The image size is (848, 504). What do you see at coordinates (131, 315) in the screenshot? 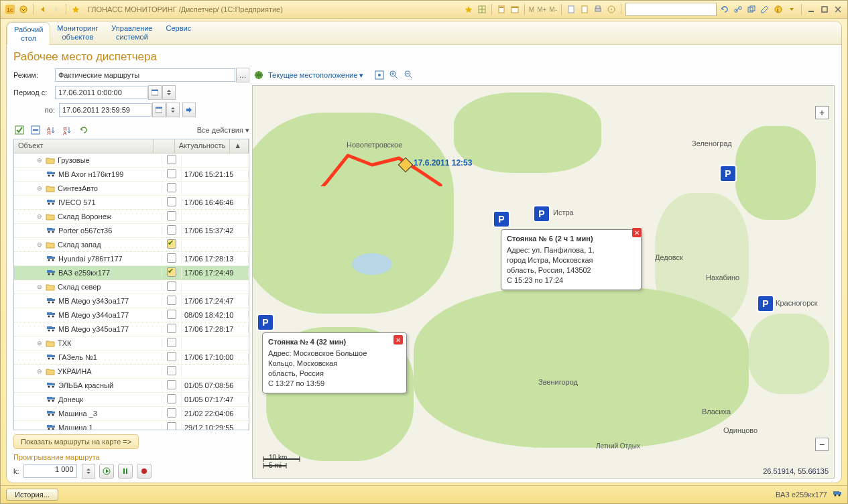
I see `vehicle-row: MB Atego у344оа17708/09 18:42:10` at bounding box center [131, 315].